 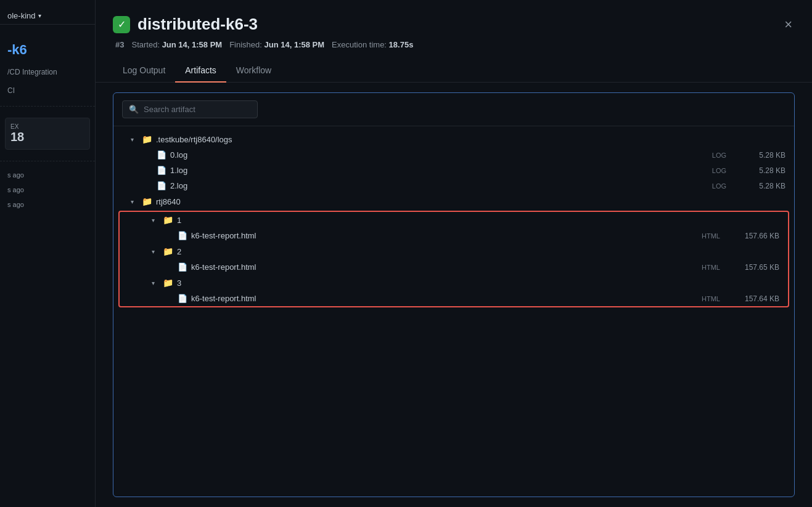 I want to click on run-number: #3, so click(x=120, y=44).